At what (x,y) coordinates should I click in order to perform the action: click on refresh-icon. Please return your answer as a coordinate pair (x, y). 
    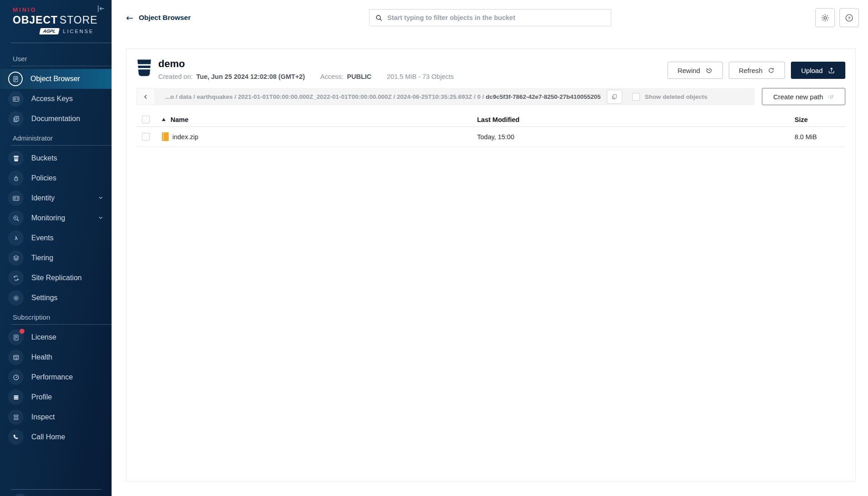
    Looking at the image, I should click on (771, 71).